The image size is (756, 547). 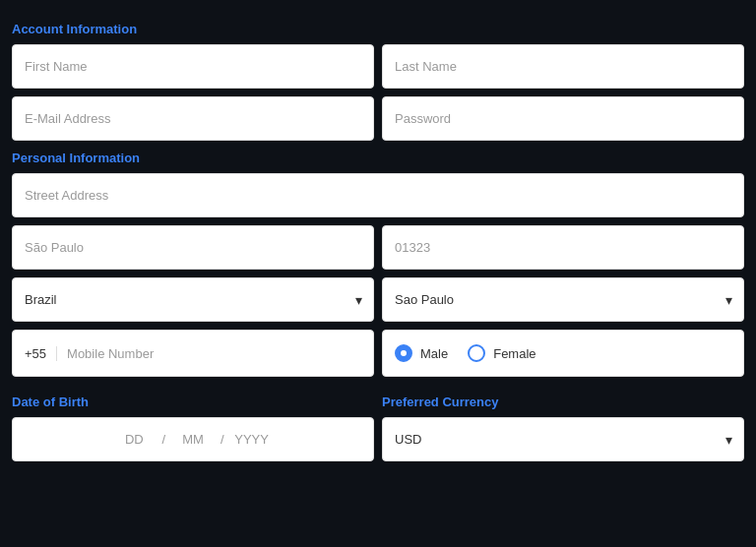 I want to click on date-of-birth-section: Date of Birth DD / MM / YYYY, so click(x=193, y=423).